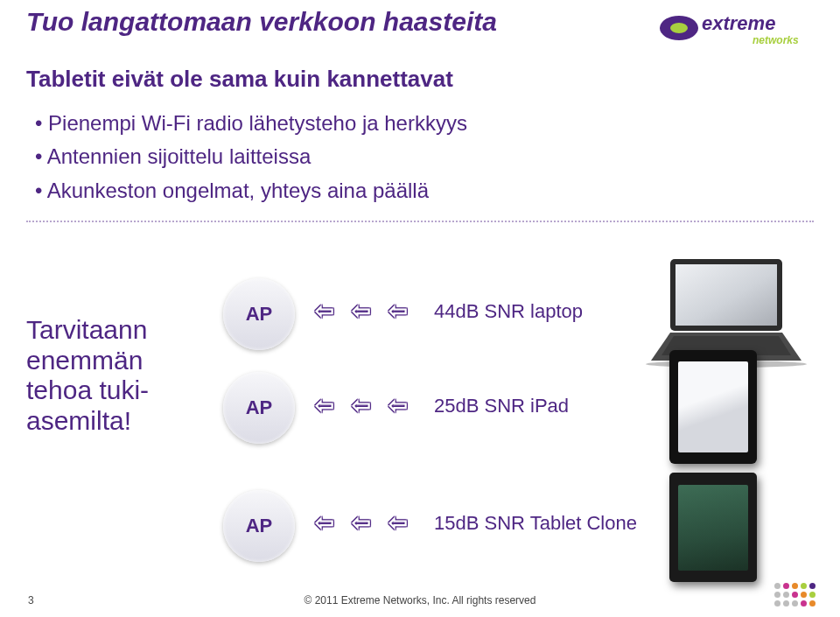 The image size is (840, 617). What do you see at coordinates (713, 407) in the screenshot?
I see `ipad-illustration` at bounding box center [713, 407].